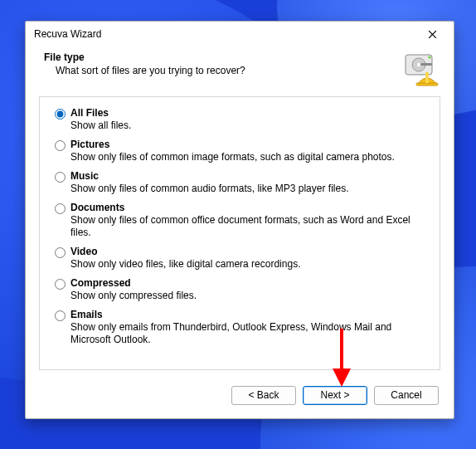  I want to click on option-label: Emails, so click(247, 315).